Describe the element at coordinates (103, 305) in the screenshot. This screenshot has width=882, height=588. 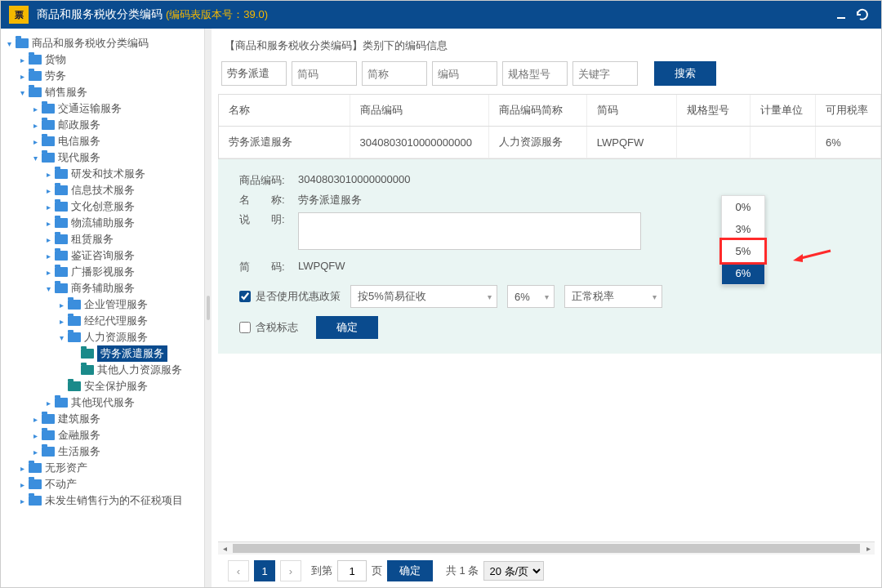
I see `tree-item: 企业管理服务` at that location.